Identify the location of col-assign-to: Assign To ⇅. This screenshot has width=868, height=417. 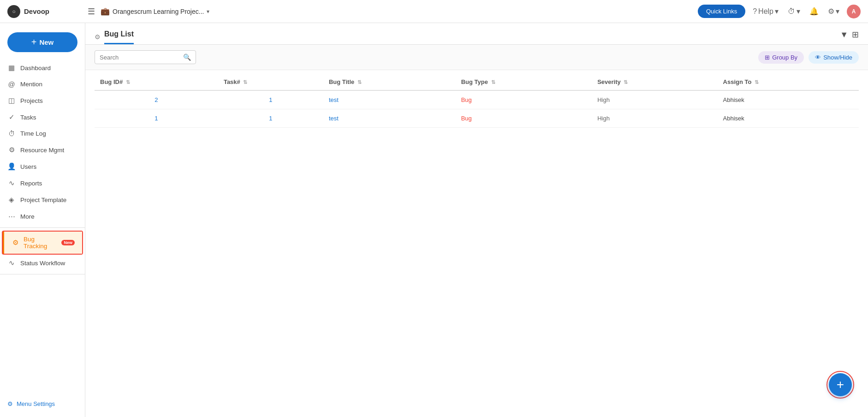
(788, 82).